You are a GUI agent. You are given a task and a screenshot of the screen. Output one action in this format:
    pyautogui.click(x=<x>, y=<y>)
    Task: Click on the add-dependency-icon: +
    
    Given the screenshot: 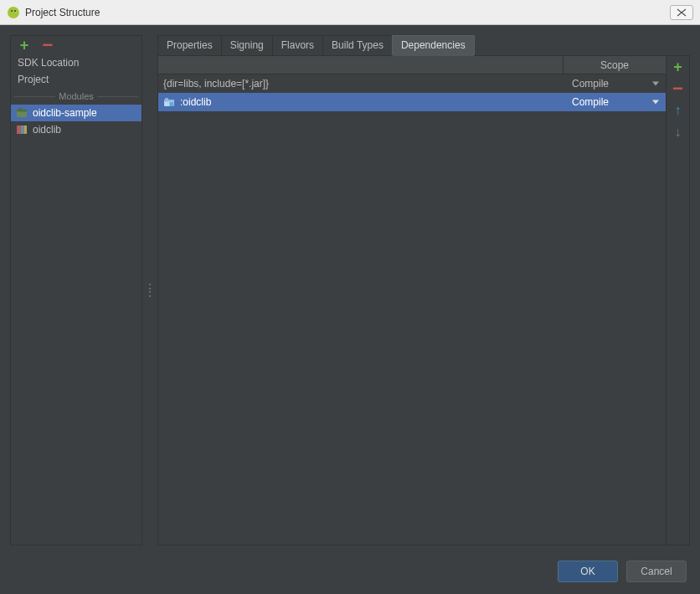 What is the action you would take?
    pyautogui.click(x=678, y=67)
    